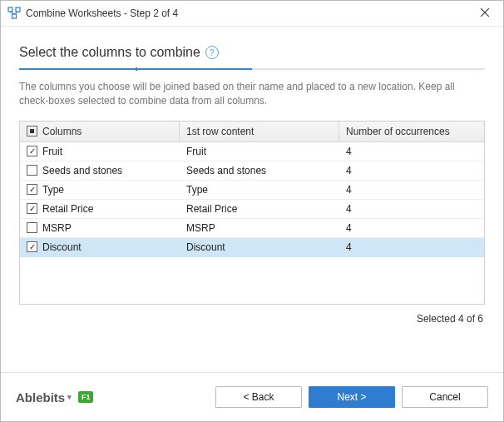 This screenshot has width=504, height=422. What do you see at coordinates (14, 13) in the screenshot?
I see `app-icon` at bounding box center [14, 13].